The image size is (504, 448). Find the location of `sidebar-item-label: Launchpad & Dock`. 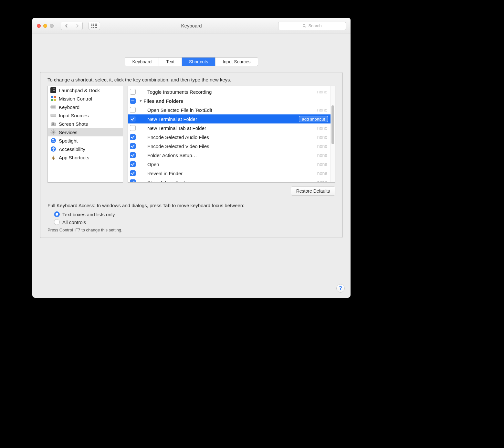

sidebar-item-label: Launchpad & Dock is located at coordinates (79, 91).